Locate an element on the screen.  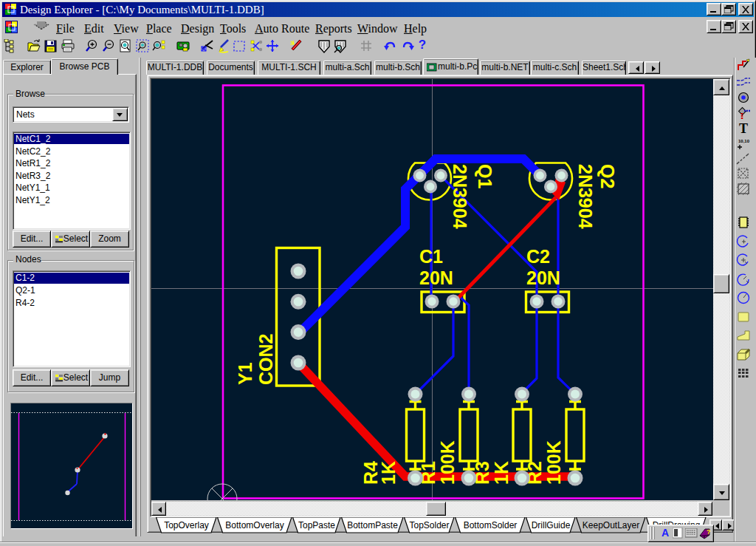
svg-text: DrillGuide is located at coordinates (551, 525).